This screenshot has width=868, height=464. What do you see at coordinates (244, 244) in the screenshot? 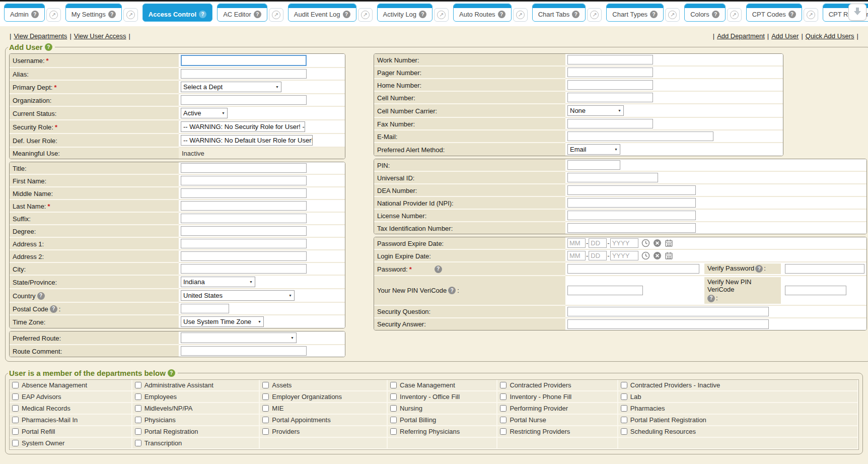
I see `address-1-input` at bounding box center [244, 244].